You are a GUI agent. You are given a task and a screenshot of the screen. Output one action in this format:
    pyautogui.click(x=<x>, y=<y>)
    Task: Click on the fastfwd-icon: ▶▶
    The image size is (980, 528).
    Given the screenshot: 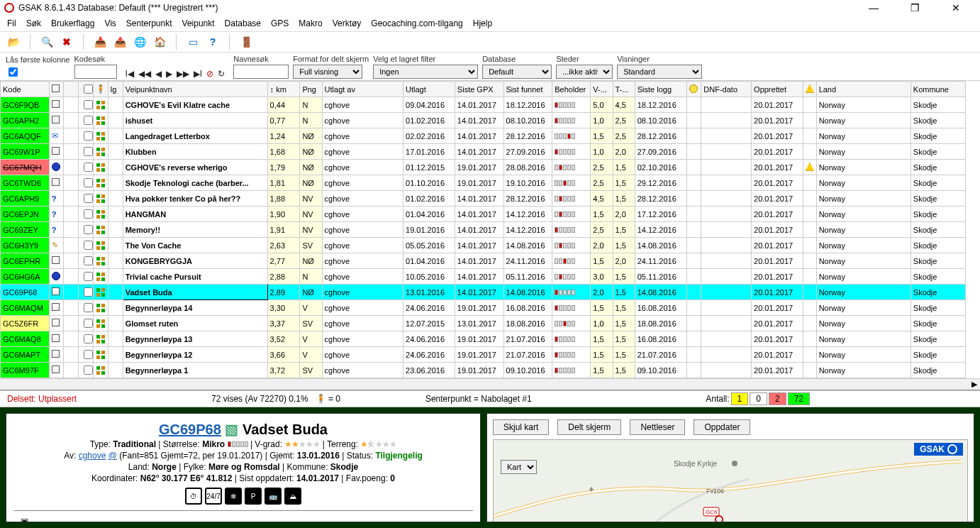 What is the action you would take?
    pyautogui.click(x=183, y=74)
    